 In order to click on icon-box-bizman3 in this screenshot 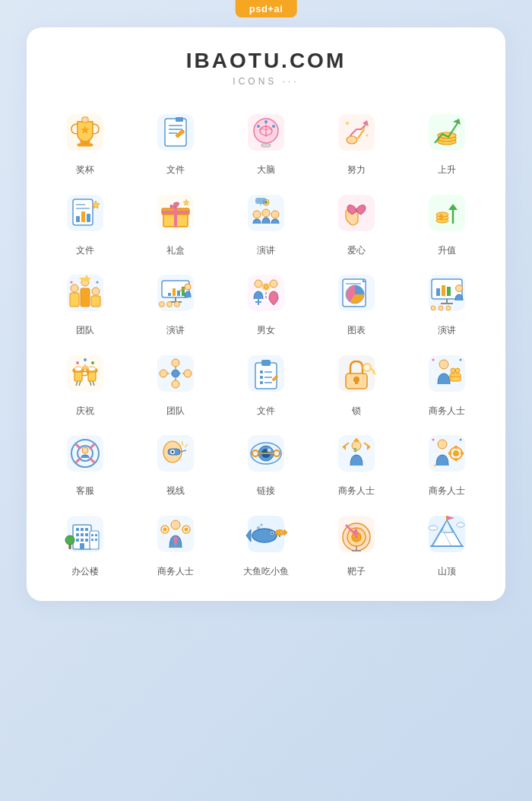, I will do `click(447, 453)`.